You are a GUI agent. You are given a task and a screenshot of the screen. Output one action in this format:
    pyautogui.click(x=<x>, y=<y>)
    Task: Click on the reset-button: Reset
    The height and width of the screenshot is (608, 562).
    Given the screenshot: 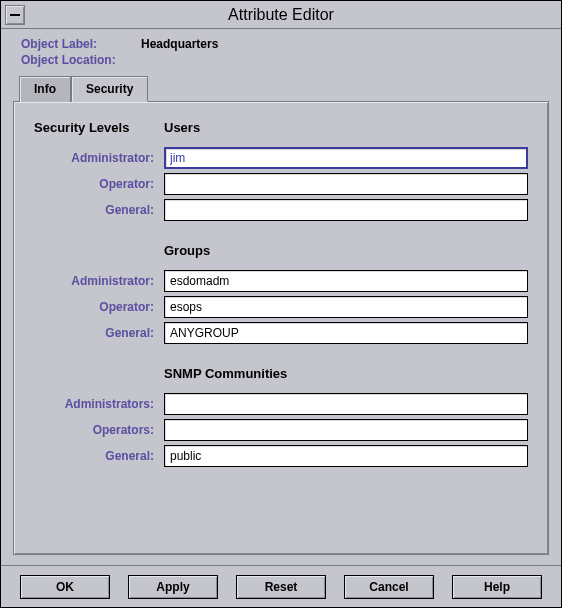 What is the action you would take?
    pyautogui.click(x=281, y=587)
    